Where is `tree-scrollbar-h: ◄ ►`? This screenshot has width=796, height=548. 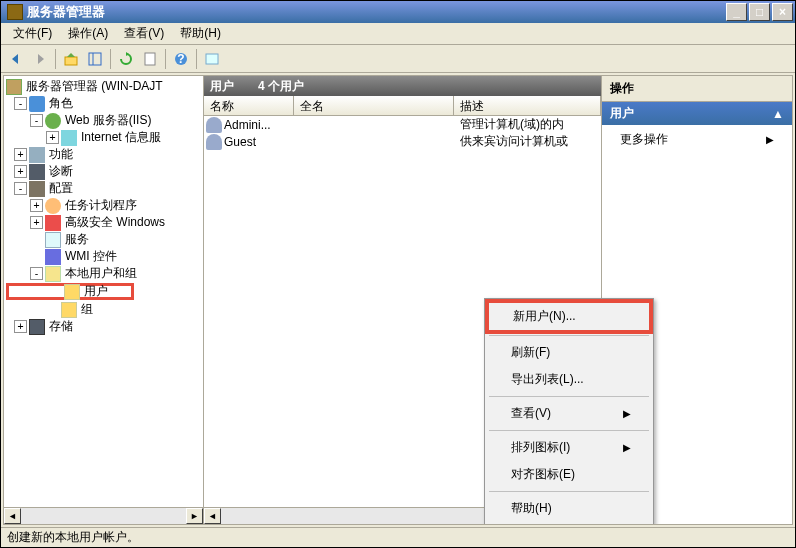 tree-scrollbar-h: ◄ ► is located at coordinates (104, 516).